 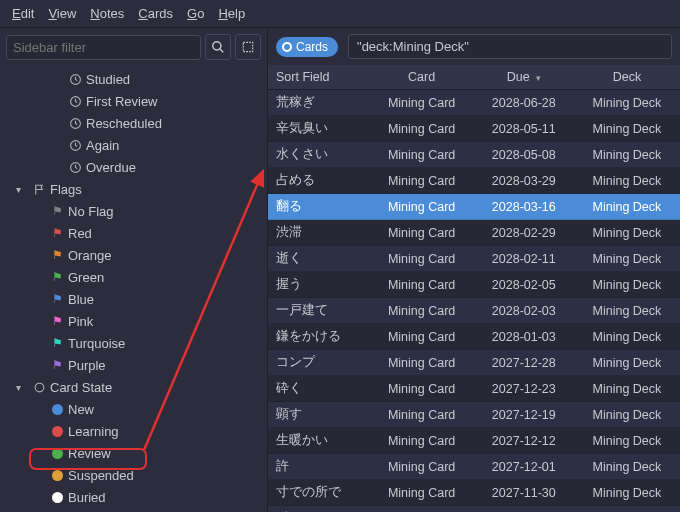 I want to click on sidebar-item-label: Learning, so click(x=92, y=432).